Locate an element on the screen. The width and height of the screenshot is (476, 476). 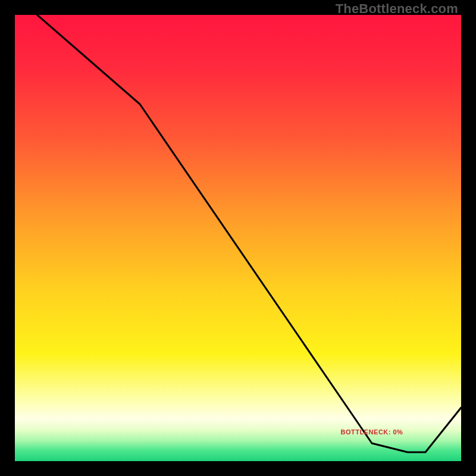
optimum-annotation: BOTTLENECK: 0% is located at coordinates (372, 432).